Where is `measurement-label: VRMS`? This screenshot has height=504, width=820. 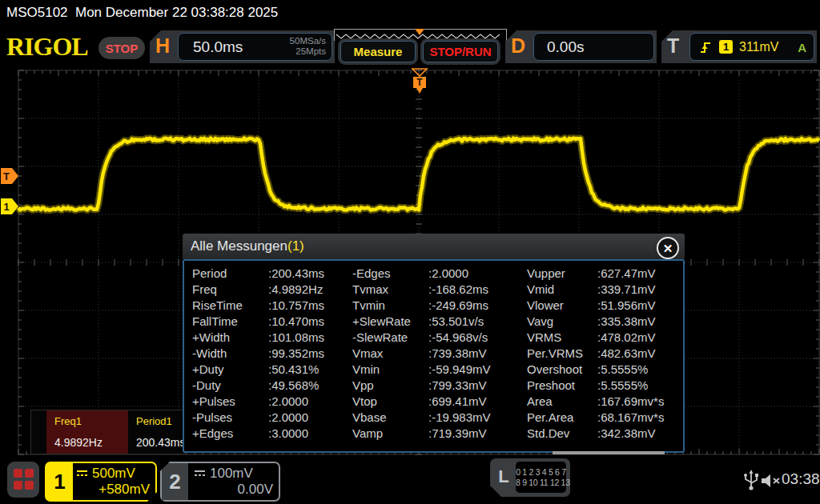
measurement-label: VRMS is located at coordinates (562, 338).